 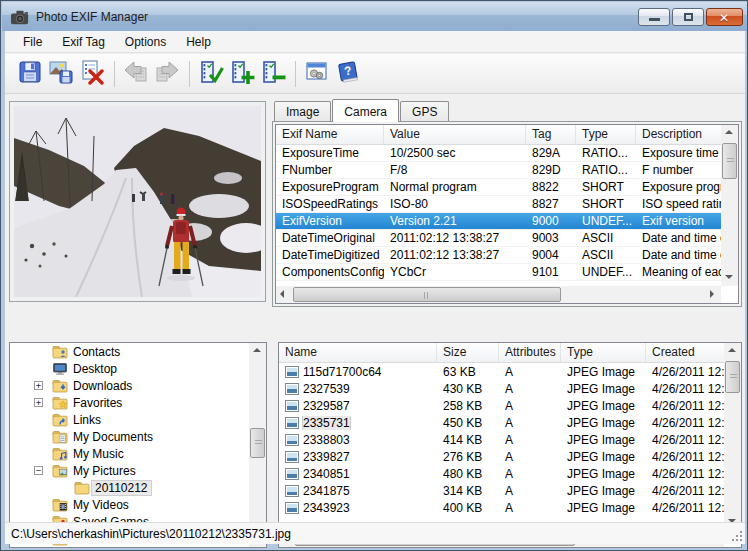 I want to click on file-row: 115d71700c6463 KBAJPEG Image4/26/2011 12…, so click(x=502, y=372).